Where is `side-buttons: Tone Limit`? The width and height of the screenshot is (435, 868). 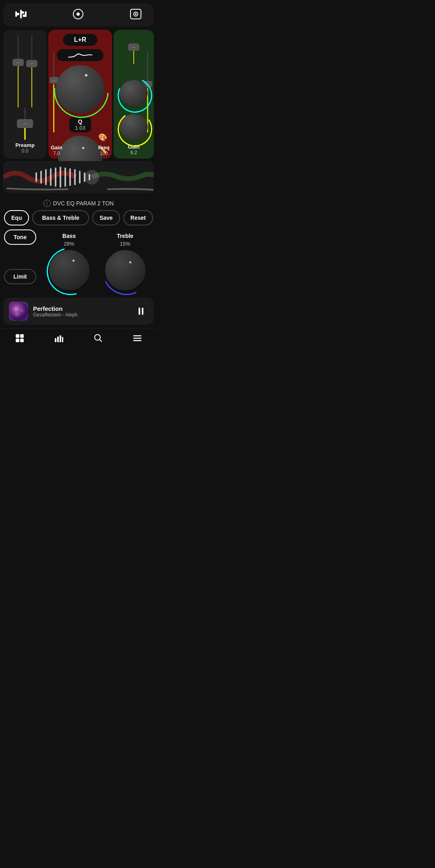 side-buttons: Tone Limit is located at coordinates (20, 257).